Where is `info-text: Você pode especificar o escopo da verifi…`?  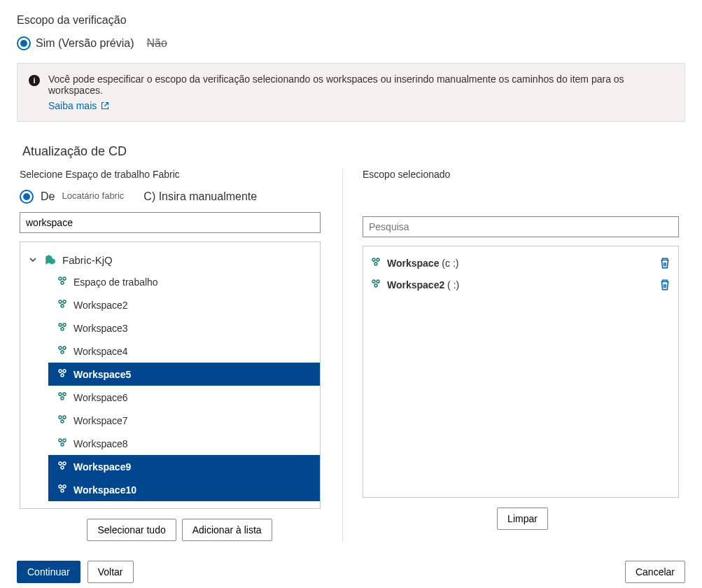 info-text: Você pode especificar o escopo da verifi… is located at coordinates (361, 85).